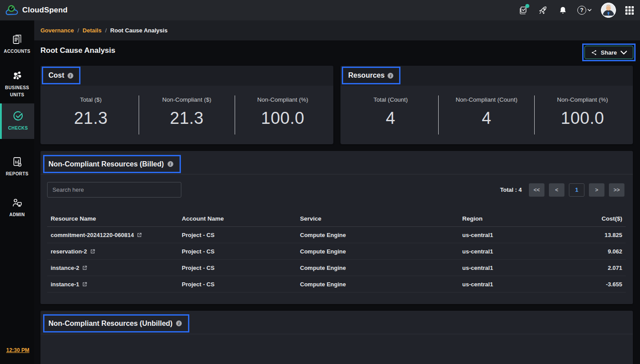  Describe the element at coordinates (598, 251) in the screenshot. I see `cell-cost: 9.062` at that location.